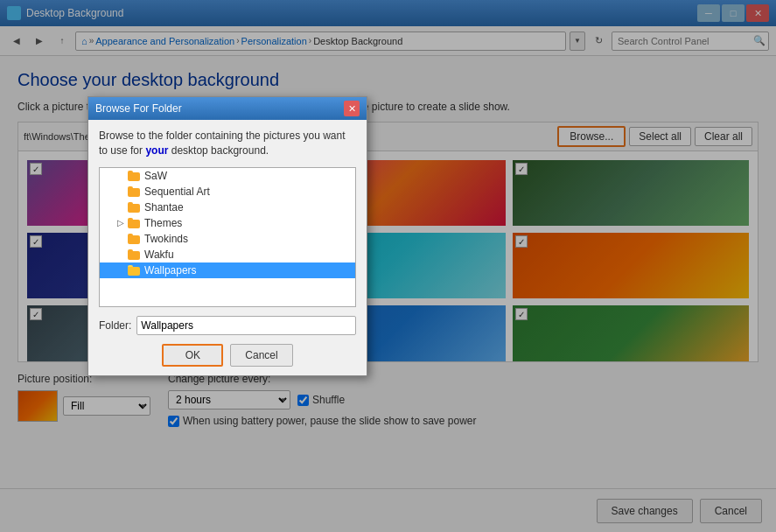 Image resolution: width=776 pixels, height=532 pixels. I want to click on tree-item-shantae: Shantae, so click(227, 207).